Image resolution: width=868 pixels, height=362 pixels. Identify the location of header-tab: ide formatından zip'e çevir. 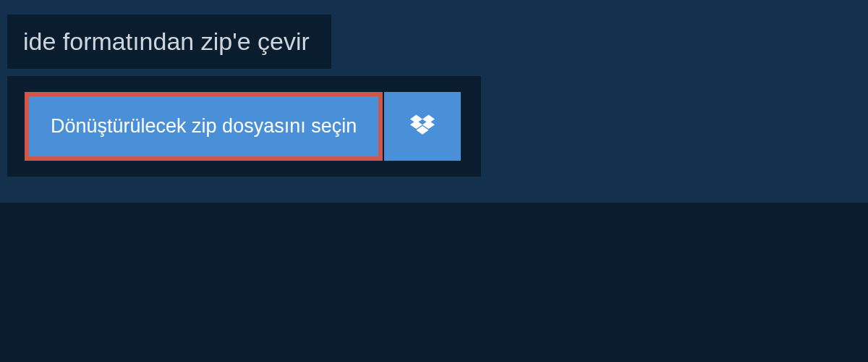
(169, 42).